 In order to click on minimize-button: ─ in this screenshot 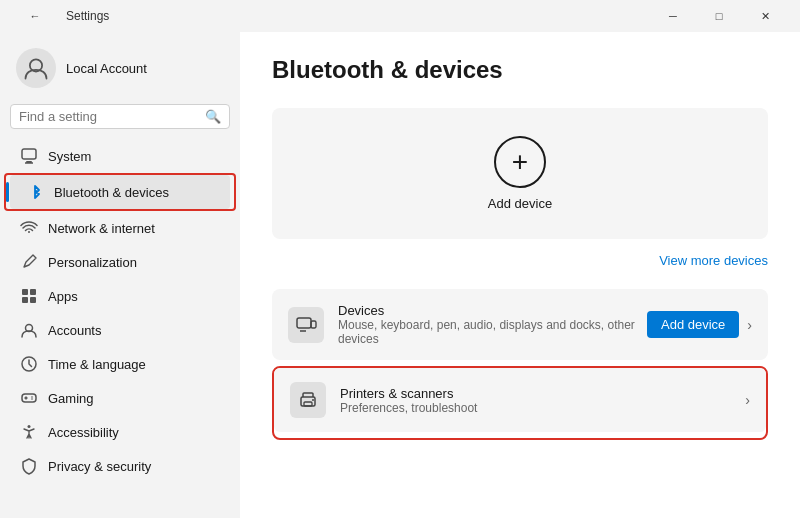, I will do `click(673, 16)`.